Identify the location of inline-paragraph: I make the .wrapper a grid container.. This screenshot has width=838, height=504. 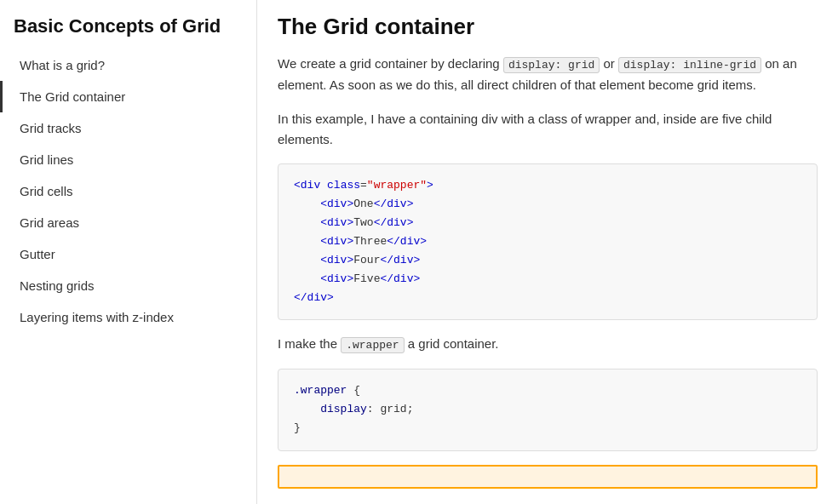
(548, 344).